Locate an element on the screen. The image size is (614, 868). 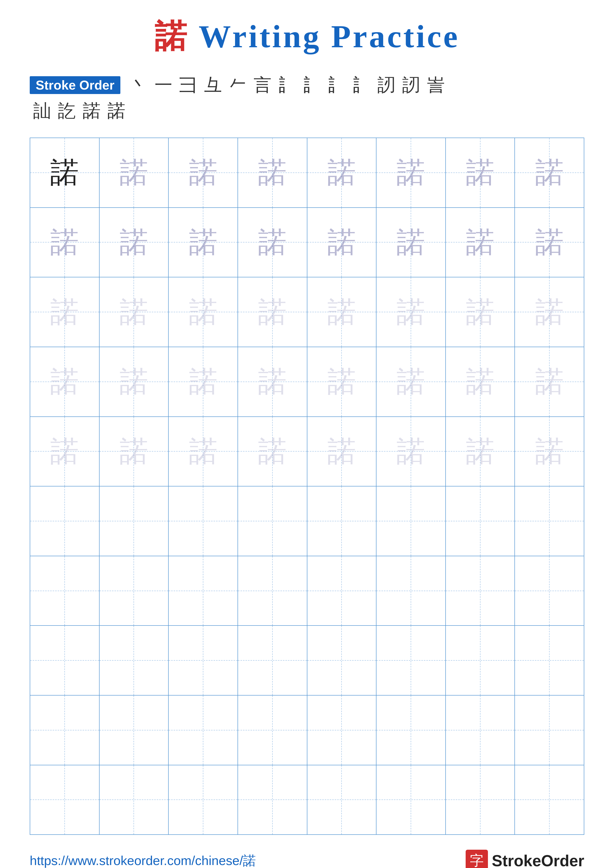
page-title: 諾 Writing Practice is located at coordinates (307, 36).